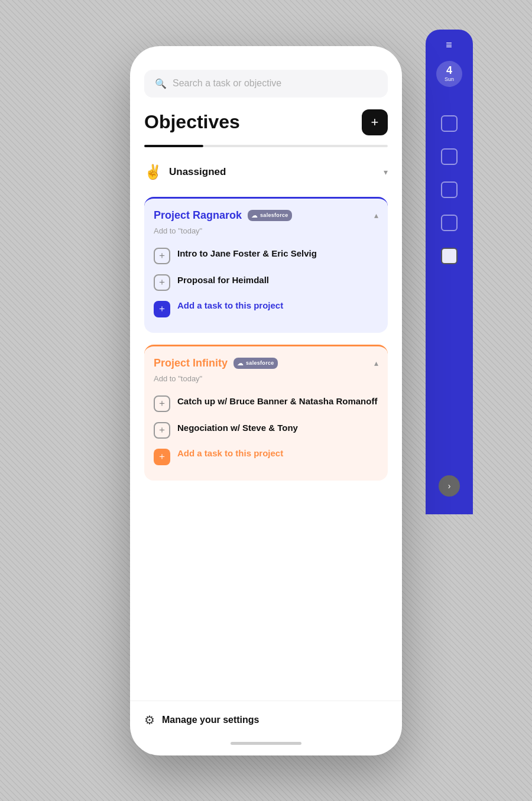  I want to click on ragnarok-title: Project Ragnarok, so click(197, 215).